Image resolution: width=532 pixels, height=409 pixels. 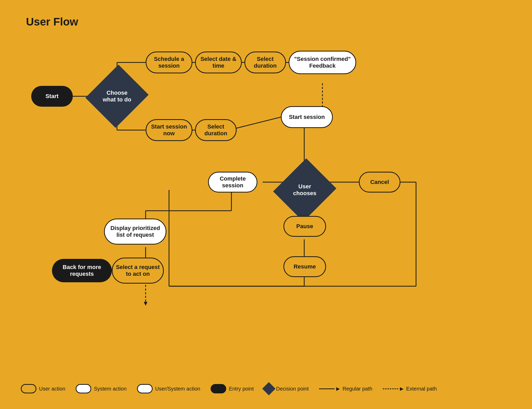 What do you see at coordinates (216, 130) in the screenshot?
I see `select-duration-mid-node: Selectduration` at bounding box center [216, 130].